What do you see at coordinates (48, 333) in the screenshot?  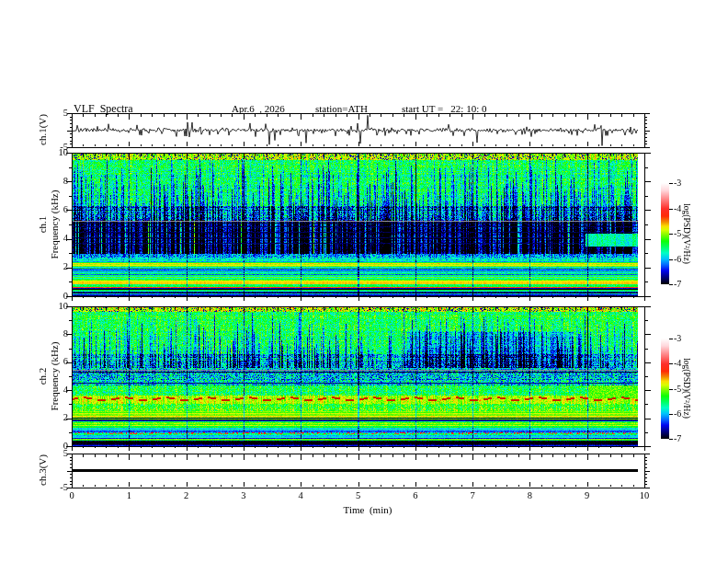 I see `ch2_spec-ytick-8: 8` at bounding box center [48, 333].